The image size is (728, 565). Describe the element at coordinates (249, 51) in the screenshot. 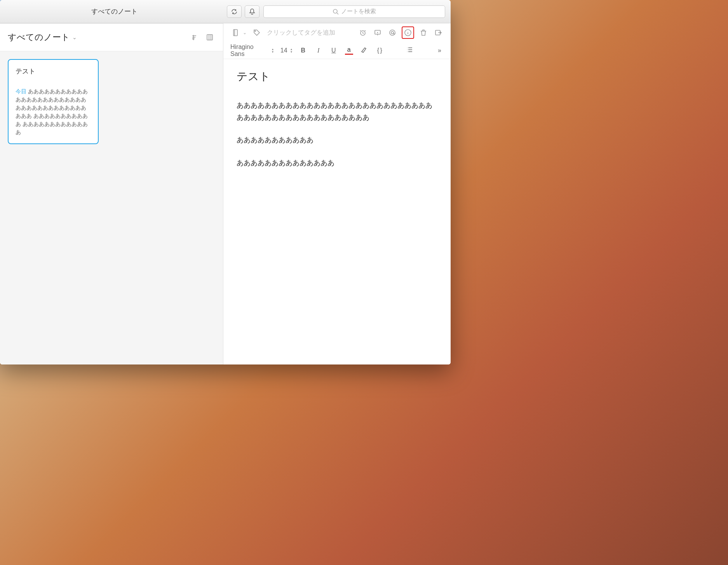

I see `font-family-value: Hiragino Sans` at that location.